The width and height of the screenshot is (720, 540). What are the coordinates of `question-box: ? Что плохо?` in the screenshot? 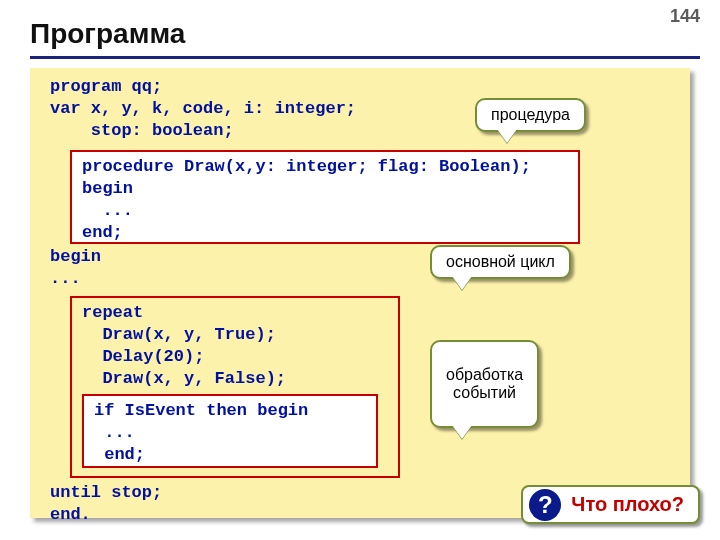 It's located at (610, 504).